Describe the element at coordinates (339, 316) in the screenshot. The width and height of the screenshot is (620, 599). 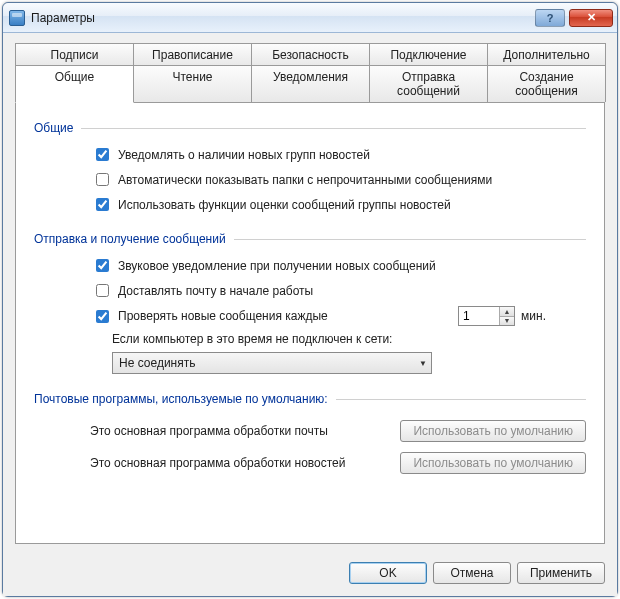
I see `opt-check-every: Проверять новые сообщения каждые ▲ ▼ мин…` at that location.